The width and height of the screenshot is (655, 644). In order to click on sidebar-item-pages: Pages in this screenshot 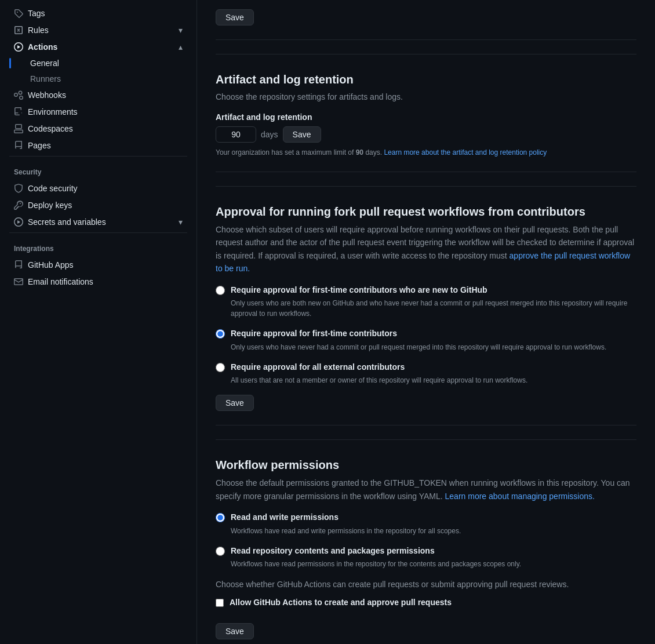, I will do `click(99, 145)`.